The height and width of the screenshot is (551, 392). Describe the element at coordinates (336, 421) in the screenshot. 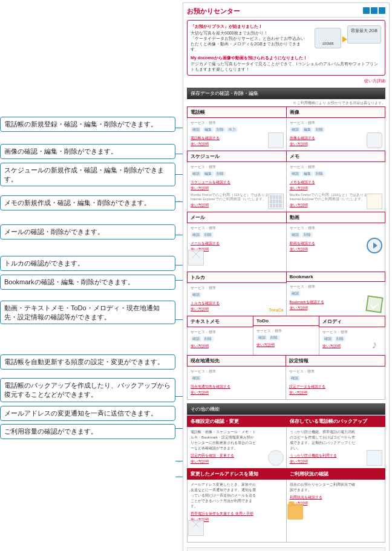

I see `card-title: 保存している電話帳のバックアップ` at that location.